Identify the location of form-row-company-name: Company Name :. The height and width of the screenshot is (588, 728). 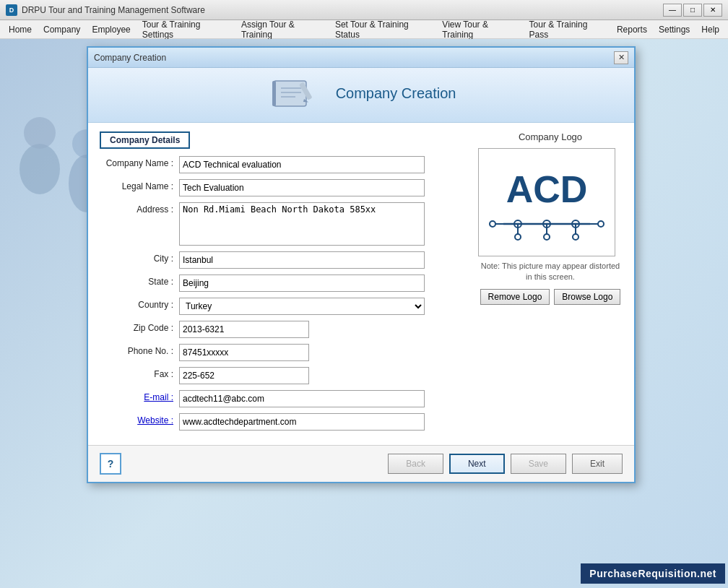
(283, 165).